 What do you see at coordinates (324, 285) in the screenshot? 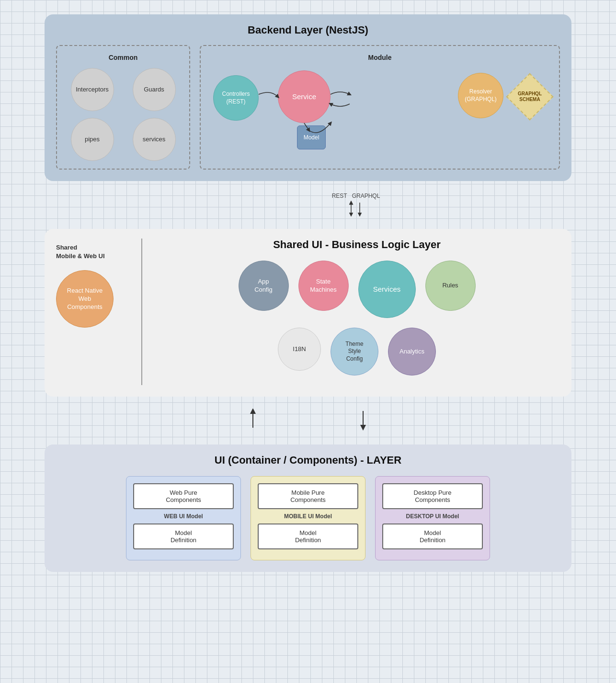
I see `state-machines-circle: StateMachines` at bounding box center [324, 285].